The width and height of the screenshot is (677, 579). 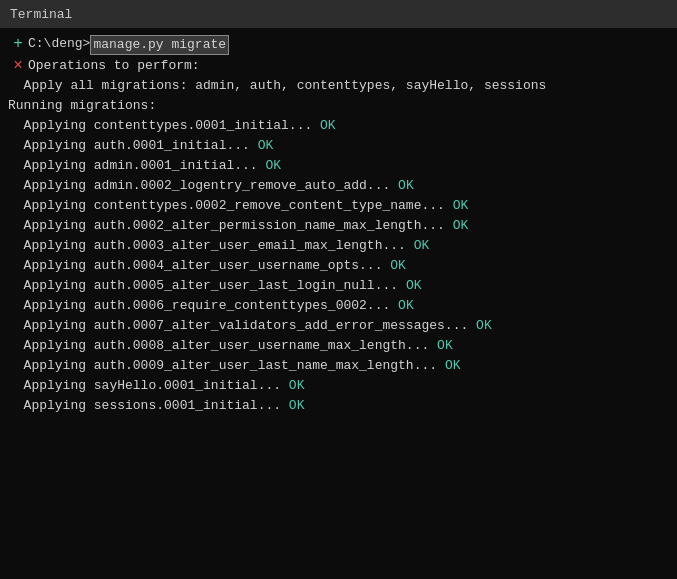 What do you see at coordinates (338, 246) in the screenshot?
I see `applying-line-7: Applying auth.0003_alter_user_email_max_…` at bounding box center [338, 246].